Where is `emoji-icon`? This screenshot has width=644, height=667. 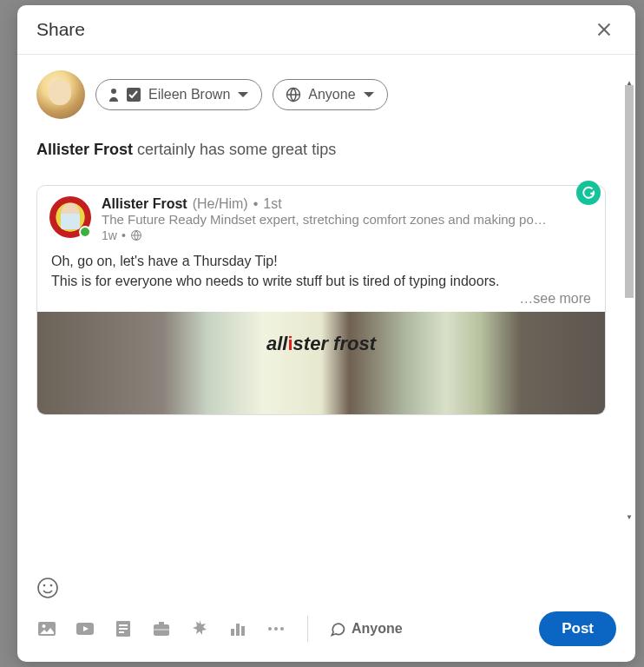 emoji-icon is located at coordinates (48, 588).